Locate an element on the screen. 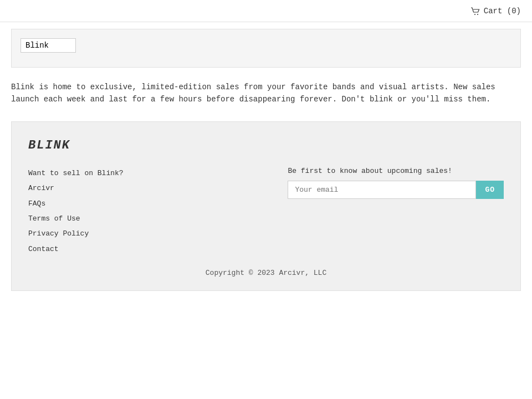  email-input is located at coordinates (382, 190).